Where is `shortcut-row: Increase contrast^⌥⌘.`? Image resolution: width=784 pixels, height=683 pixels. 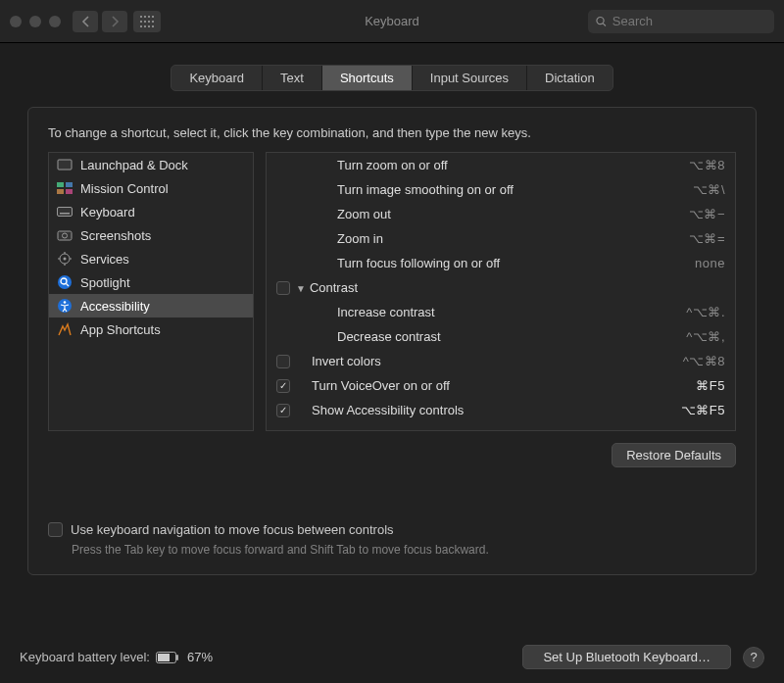
shortcut-row: Increase contrast^⌥⌘. is located at coordinates (501, 312).